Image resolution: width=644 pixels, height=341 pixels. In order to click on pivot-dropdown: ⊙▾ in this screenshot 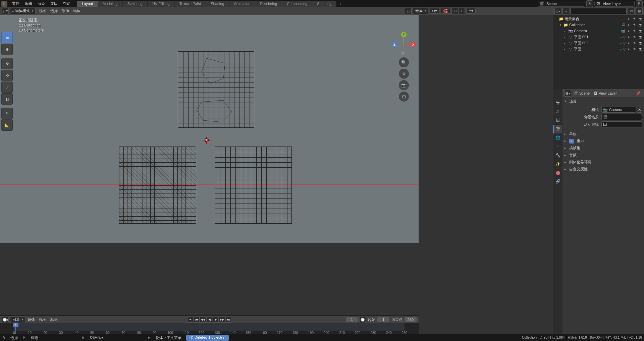, I will do `click(435, 11)`.